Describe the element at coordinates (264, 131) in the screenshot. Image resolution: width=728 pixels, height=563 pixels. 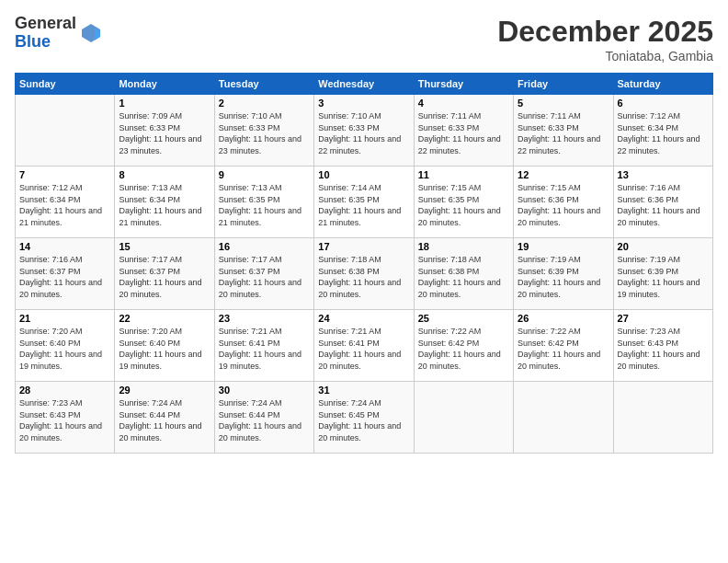
I see `day-cell: 2 Sunrise: 7:10 AMSunset: 6:33 PMDayligh…` at that location.